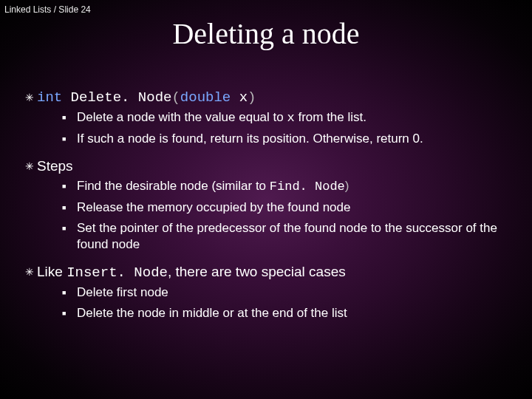 This screenshot has height=399, width=532. What do you see at coordinates (212, 313) in the screenshot?
I see `bullet-text: Delete the node in middle or at the end …` at bounding box center [212, 313].